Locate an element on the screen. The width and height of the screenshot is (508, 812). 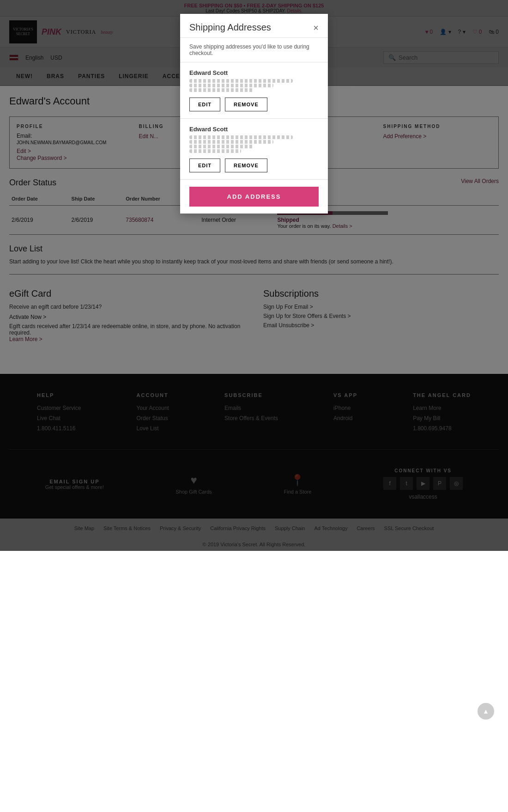
address-name-1: Edward Scott is located at coordinates (254, 73).